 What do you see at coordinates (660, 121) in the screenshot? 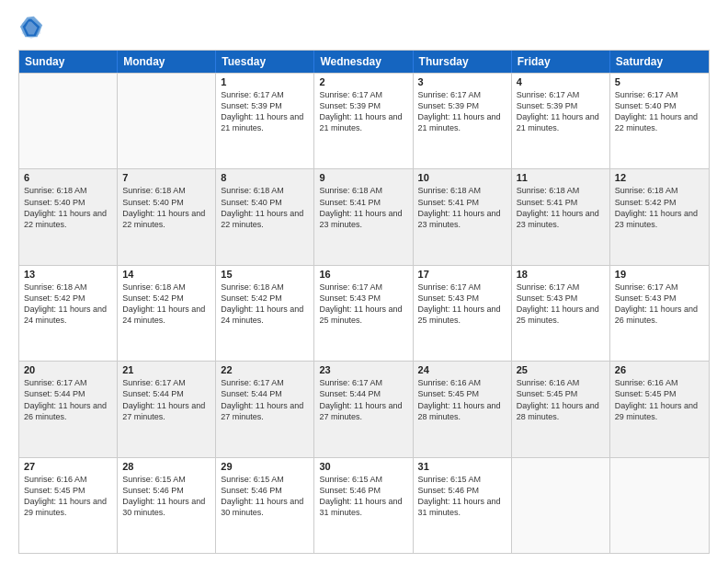
I see `day-cell-5: 5Sunrise: 6:17 AM Sunset: 5:40 PM Daylig…` at bounding box center [660, 121].